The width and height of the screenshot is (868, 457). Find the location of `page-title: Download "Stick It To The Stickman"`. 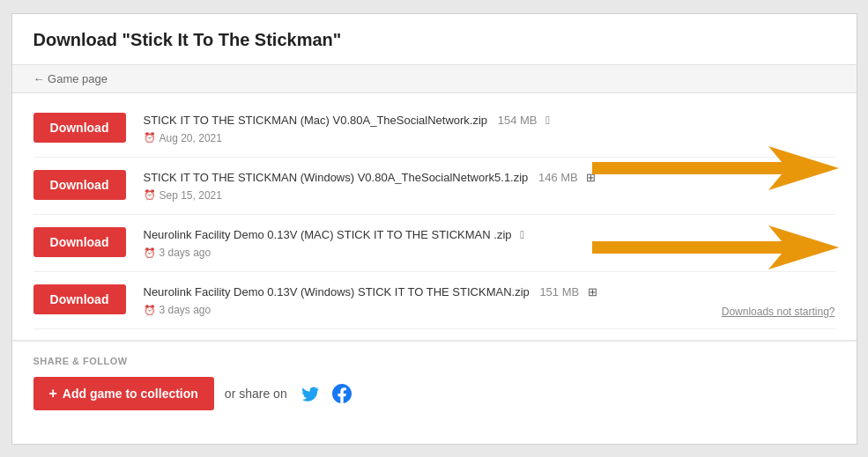

page-title: Download "Stick It To The Stickman" is located at coordinates (434, 41).